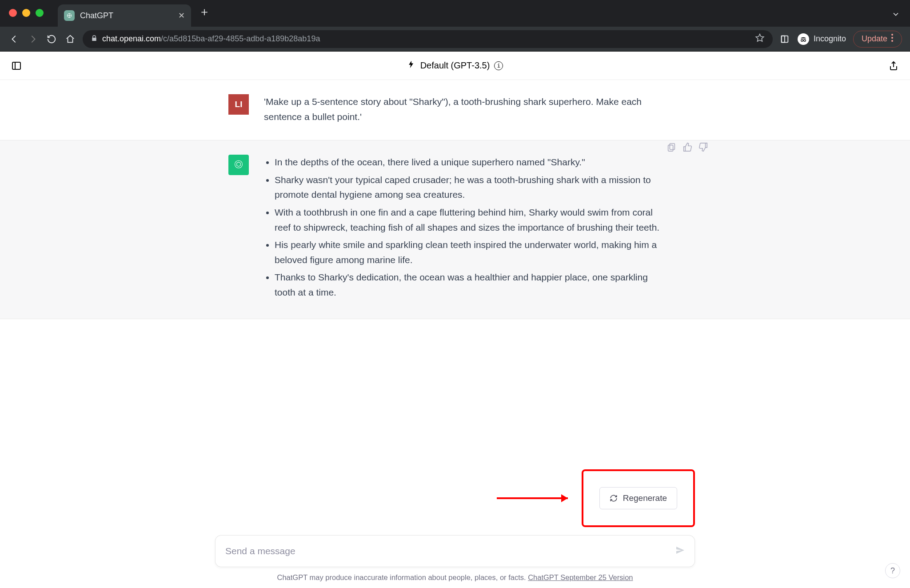 Image resolution: width=910 pixels, height=588 pixels. I want to click on window-minimize-button, so click(26, 13).